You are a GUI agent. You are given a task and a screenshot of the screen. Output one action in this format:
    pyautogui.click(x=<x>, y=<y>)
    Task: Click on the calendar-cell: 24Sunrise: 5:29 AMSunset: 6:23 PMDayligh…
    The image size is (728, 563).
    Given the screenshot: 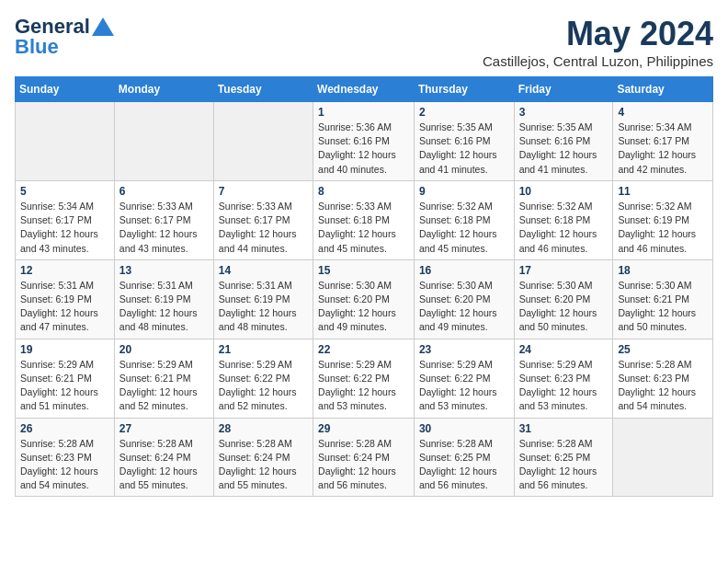 What is the action you would take?
    pyautogui.click(x=563, y=378)
    